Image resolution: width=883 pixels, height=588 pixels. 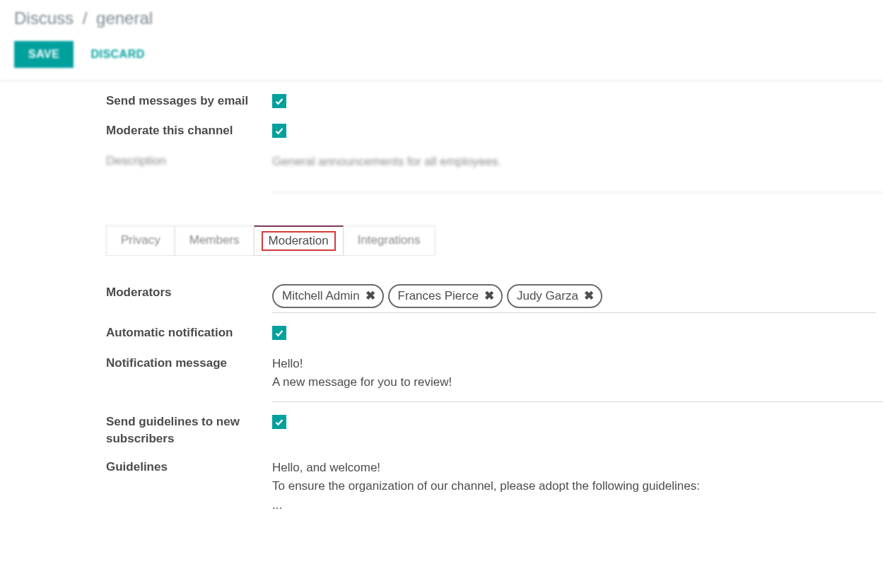 What do you see at coordinates (141, 240) in the screenshot?
I see `tab-privacy: Privacy` at bounding box center [141, 240].